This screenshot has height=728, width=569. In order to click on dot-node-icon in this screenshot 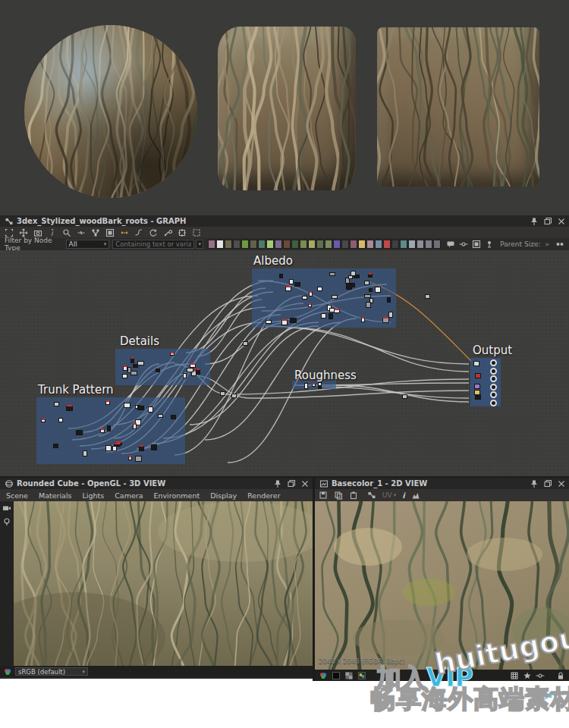, I will do `click(464, 244)`.